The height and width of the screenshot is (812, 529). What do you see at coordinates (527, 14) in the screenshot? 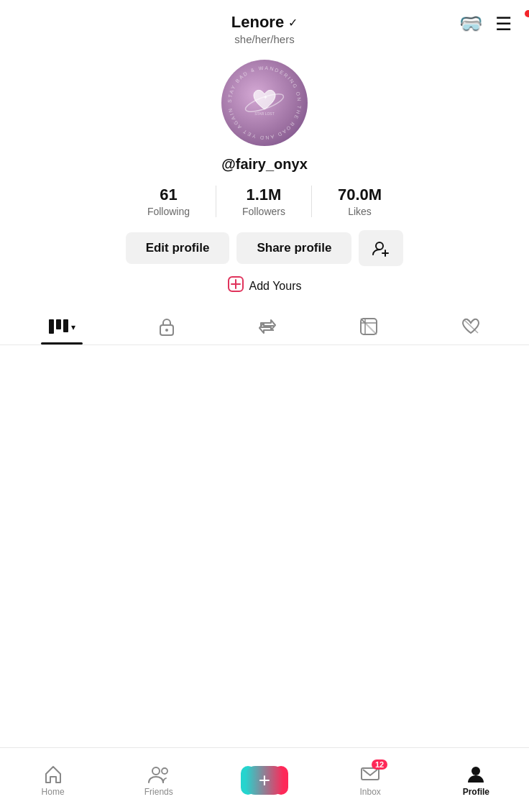
I see `notification-dot` at bounding box center [527, 14].